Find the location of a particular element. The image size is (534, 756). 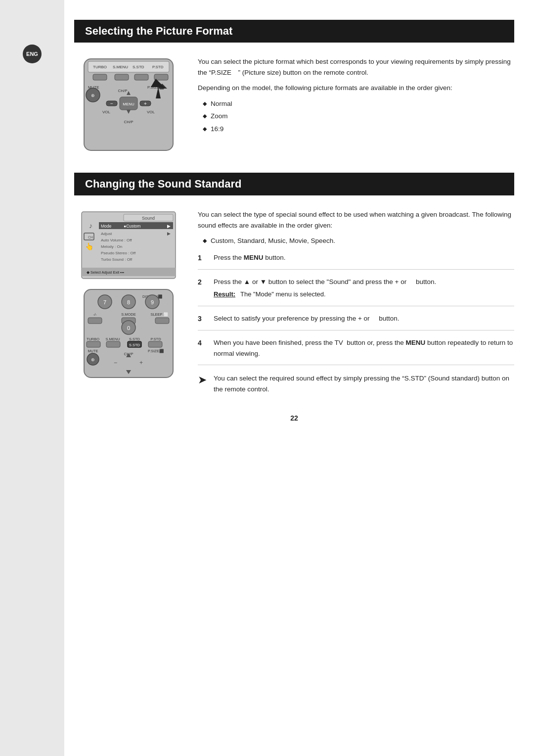

svg-text: SLEEP ⬜ is located at coordinates (159, 315).